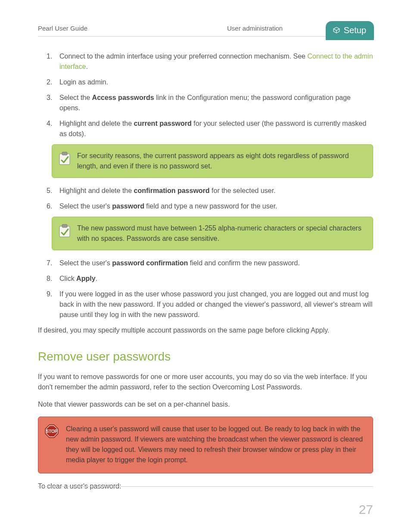 The width and height of the screenshot is (411, 532). What do you see at coordinates (336, 30) in the screenshot?
I see `cube-icon` at bounding box center [336, 30].